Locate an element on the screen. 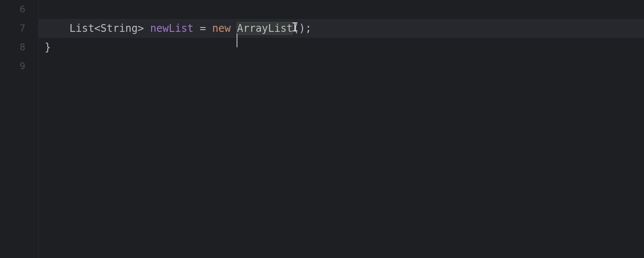 Image resolution: width=644 pixels, height=258 pixels. token-operator: = is located at coordinates (203, 28).